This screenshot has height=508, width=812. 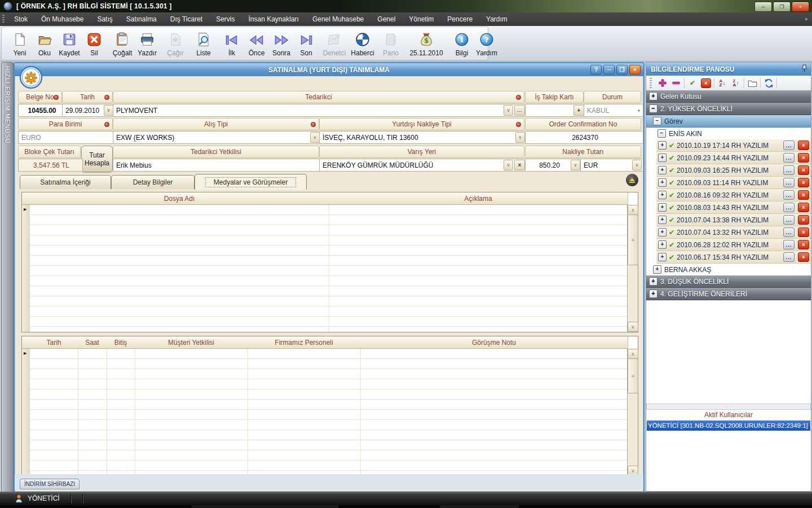 What do you see at coordinates (579, 111) in the screenshot?
I see `is-takip-add-button: +` at bounding box center [579, 111].